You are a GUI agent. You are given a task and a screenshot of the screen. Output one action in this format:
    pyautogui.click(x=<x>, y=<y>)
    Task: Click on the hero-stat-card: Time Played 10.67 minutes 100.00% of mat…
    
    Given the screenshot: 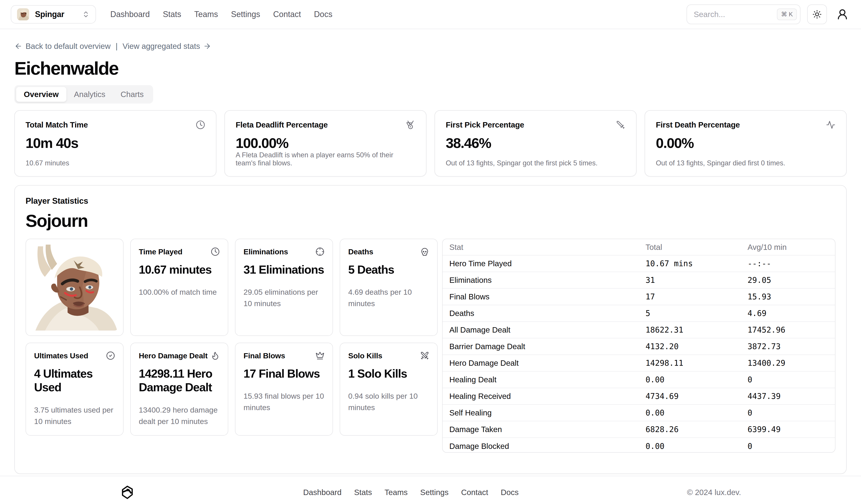 What is the action you would take?
    pyautogui.click(x=179, y=288)
    